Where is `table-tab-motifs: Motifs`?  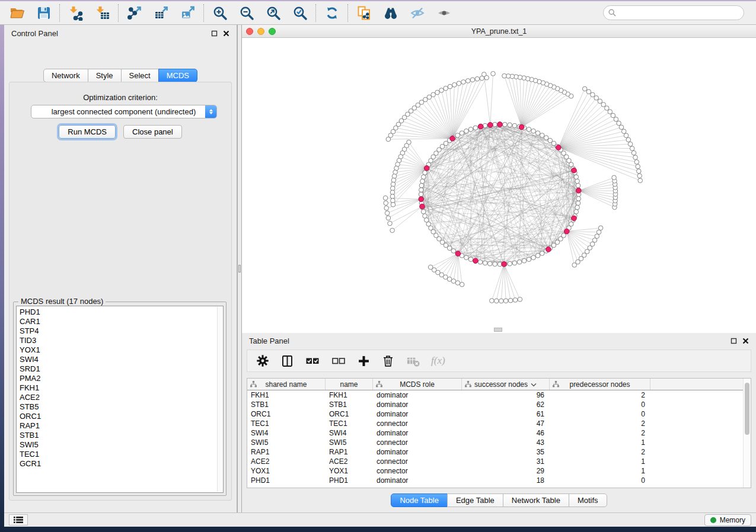
table-tab-motifs: Motifs is located at coordinates (588, 500).